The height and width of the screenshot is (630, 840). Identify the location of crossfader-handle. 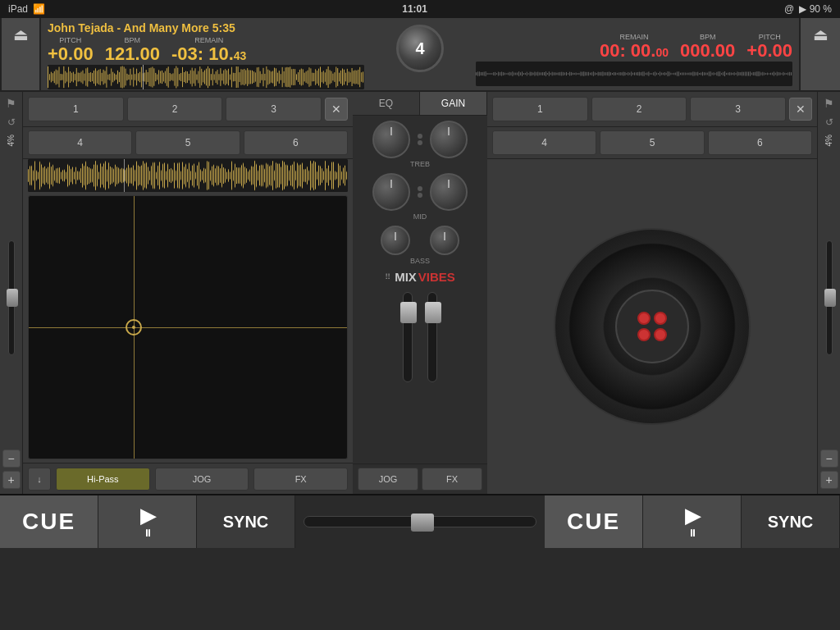
(422, 523).